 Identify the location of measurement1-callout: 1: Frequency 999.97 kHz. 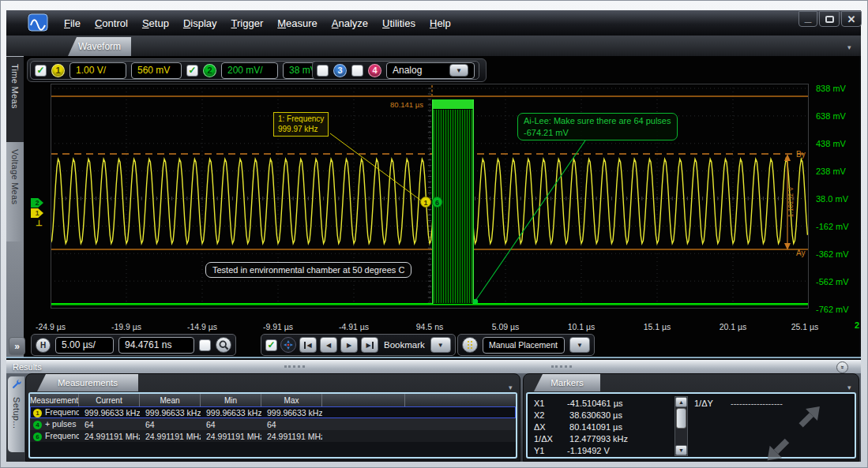
(301, 125).